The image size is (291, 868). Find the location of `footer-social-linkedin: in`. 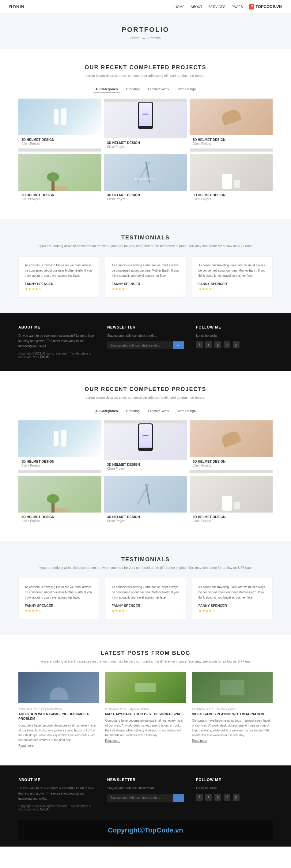

footer-social-linkedin: in is located at coordinates (227, 797).